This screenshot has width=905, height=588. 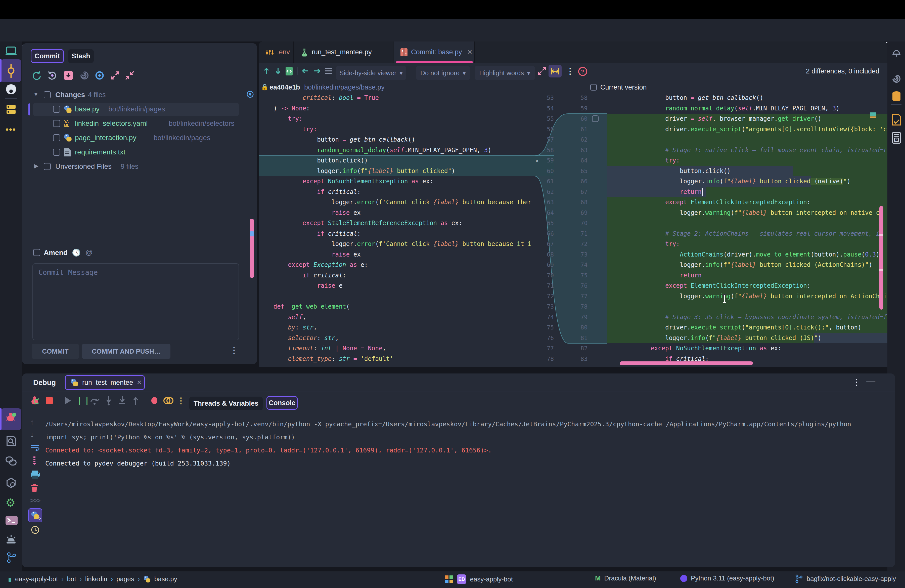 What do you see at coordinates (76, 253) in the screenshot?
I see `history-clock-icon: 🕓` at bounding box center [76, 253].